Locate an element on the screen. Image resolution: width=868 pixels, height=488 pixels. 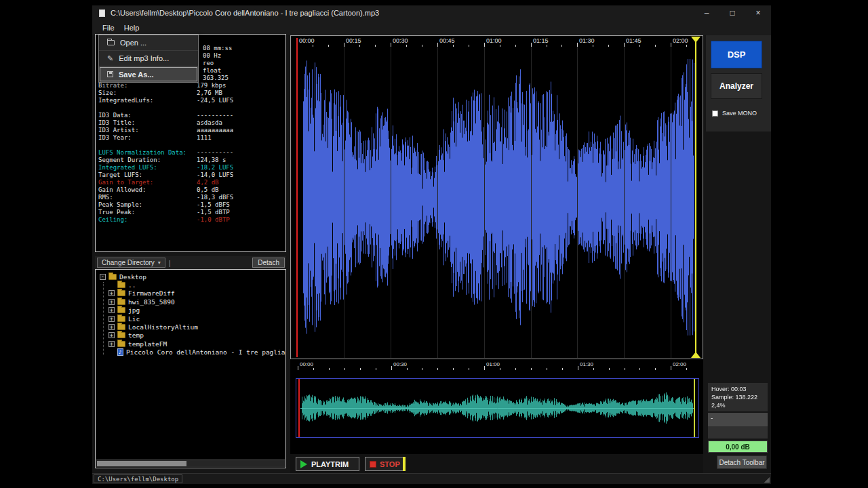
menu-item-save-as: Save As... is located at coordinates (149, 75).